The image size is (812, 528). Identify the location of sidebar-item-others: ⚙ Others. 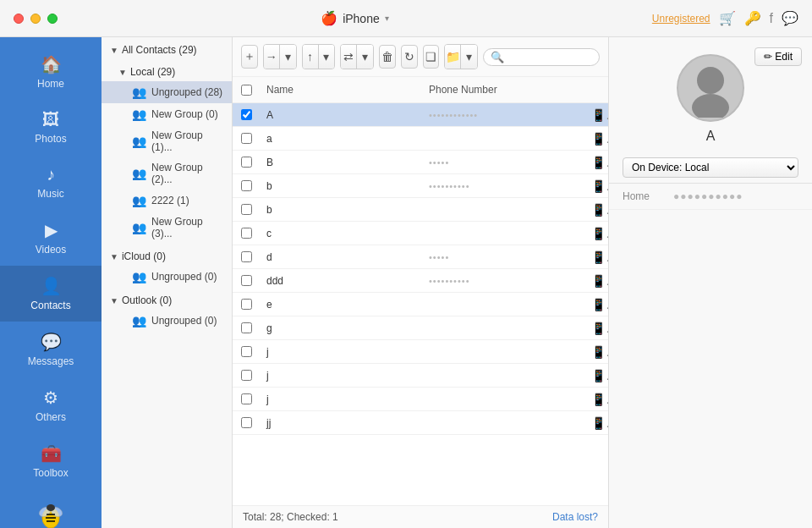
(51, 405).